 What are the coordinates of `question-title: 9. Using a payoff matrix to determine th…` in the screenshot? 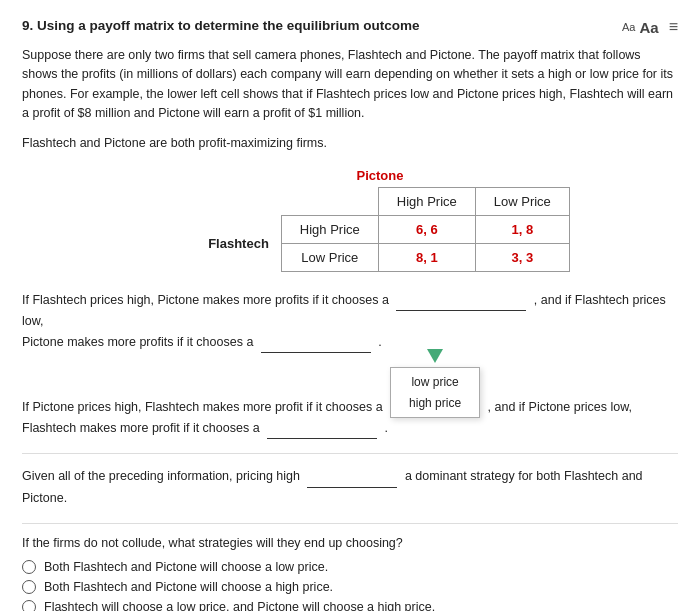 It's located at (317, 26).